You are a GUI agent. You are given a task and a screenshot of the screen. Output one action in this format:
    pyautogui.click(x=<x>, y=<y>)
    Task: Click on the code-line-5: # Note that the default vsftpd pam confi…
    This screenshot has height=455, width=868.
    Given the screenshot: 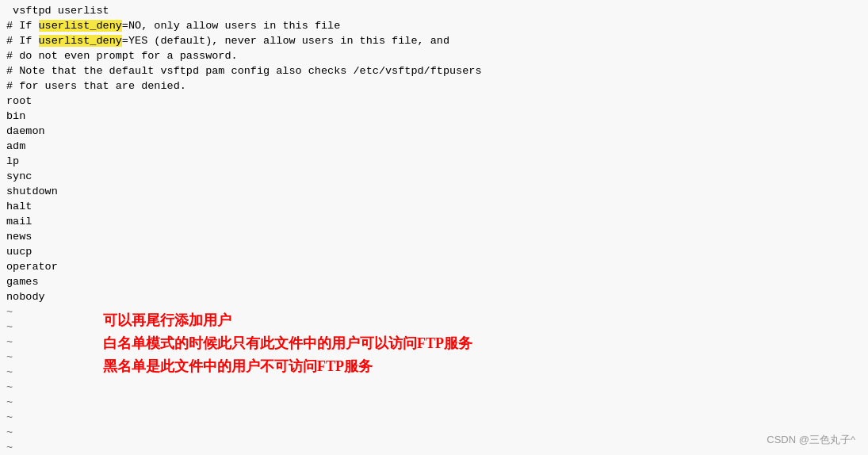 What is the action you would take?
    pyautogui.click(x=434, y=71)
    